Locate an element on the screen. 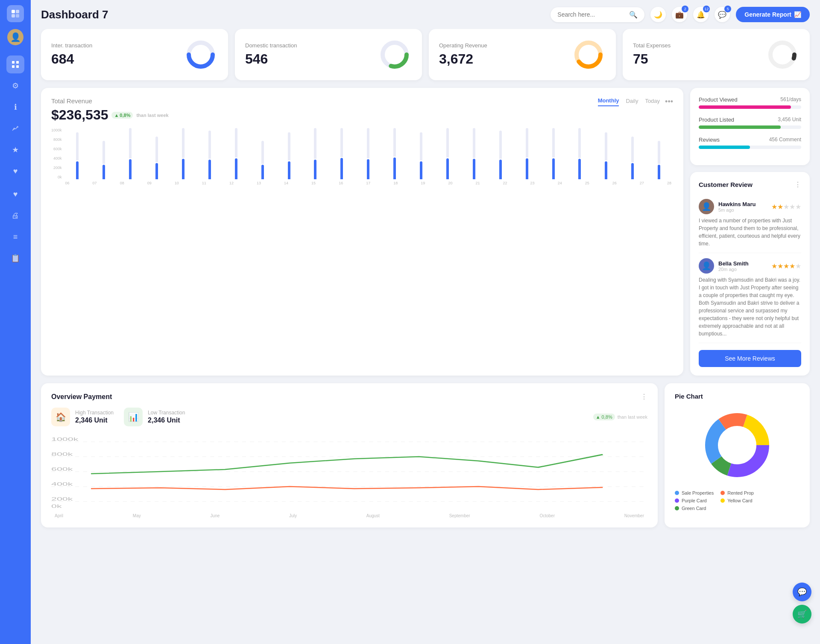 The image size is (820, 644). stat-product-listed: Product Listed 3,456 Unit is located at coordinates (750, 123).